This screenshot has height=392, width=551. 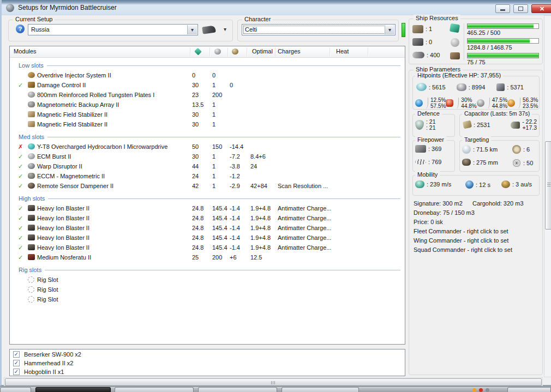 What do you see at coordinates (261, 248) in the screenshot?
I see `module-optimal: 1.9+4.8` at bounding box center [261, 248].